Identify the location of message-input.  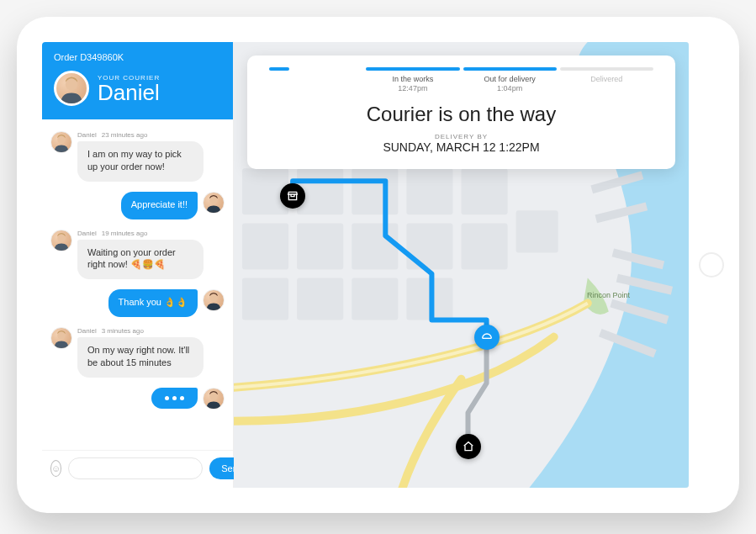
(135, 468).